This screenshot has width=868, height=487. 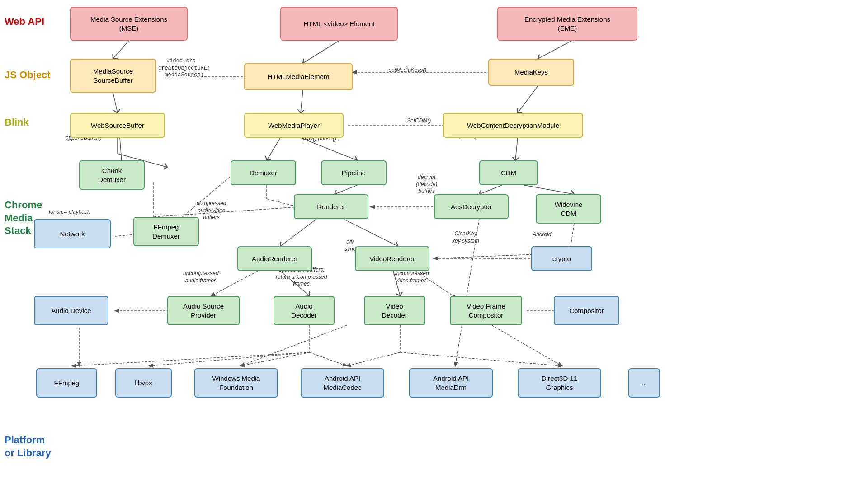 What do you see at coordinates (561, 258) in the screenshot?
I see `box-crypto: crypto` at bounding box center [561, 258].